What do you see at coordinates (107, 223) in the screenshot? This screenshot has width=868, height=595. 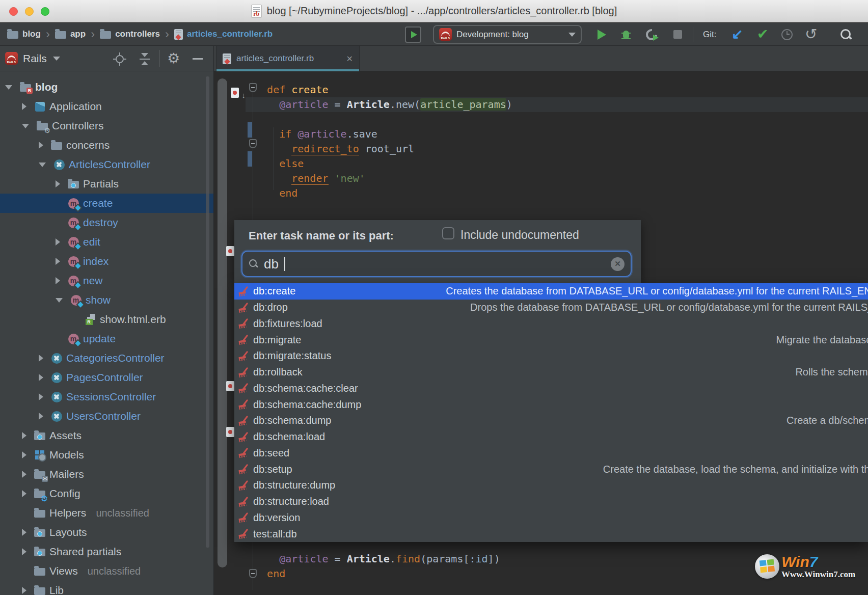 I see `tree-item-destroy: destroy` at bounding box center [107, 223].